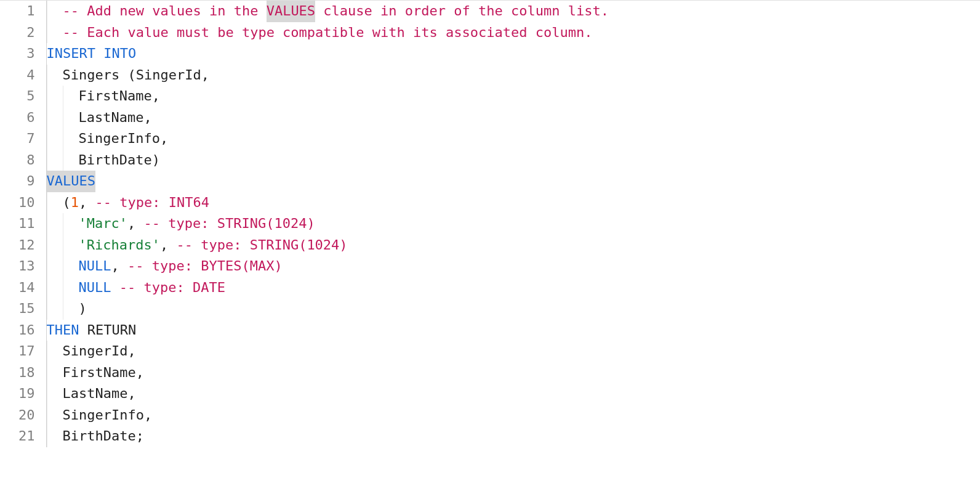  I want to click on line-number: 20, so click(27, 415).